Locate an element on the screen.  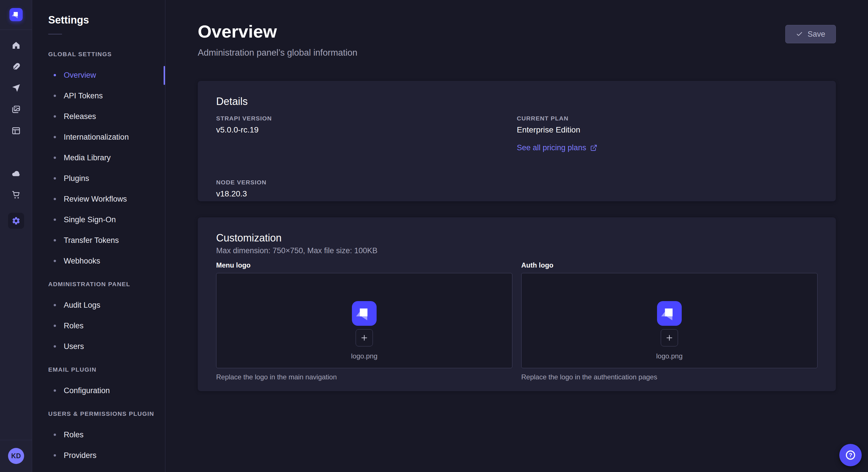
node-version-field: NODE VERSION v18.20.3 is located at coordinates (367, 189).